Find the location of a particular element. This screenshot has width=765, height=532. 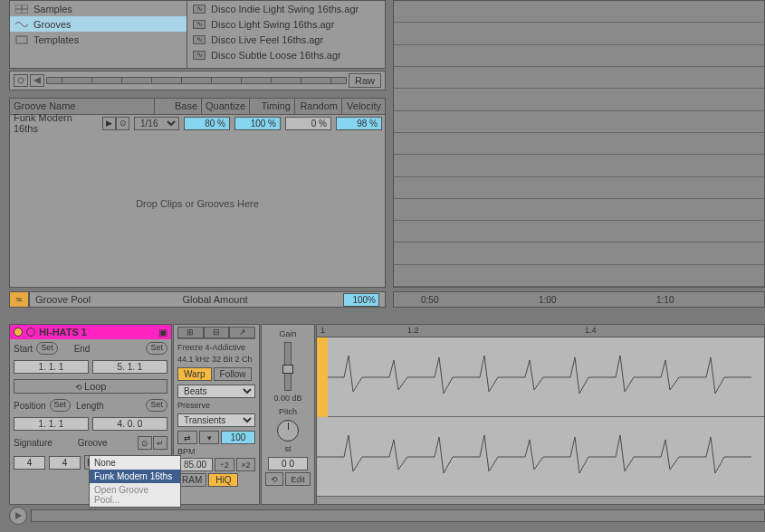

position-value: 1. 1. 1 is located at coordinates (51, 423).